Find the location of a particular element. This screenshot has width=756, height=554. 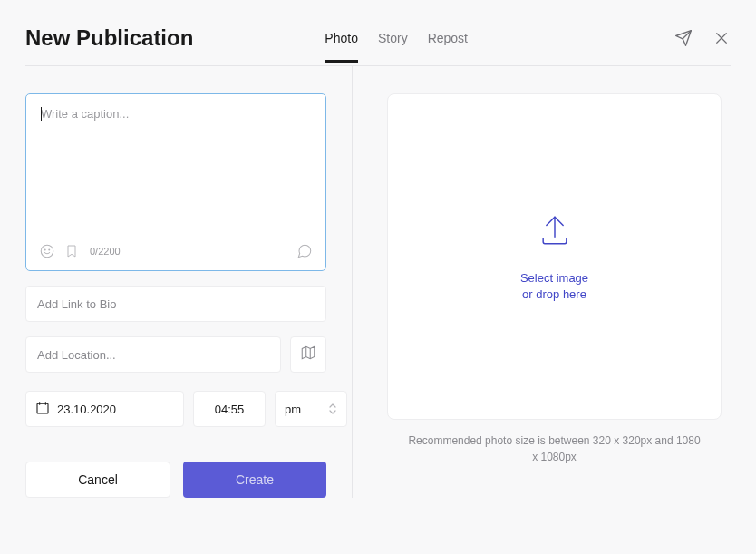

caption-placeholder: Write a caption... is located at coordinates (85, 114).